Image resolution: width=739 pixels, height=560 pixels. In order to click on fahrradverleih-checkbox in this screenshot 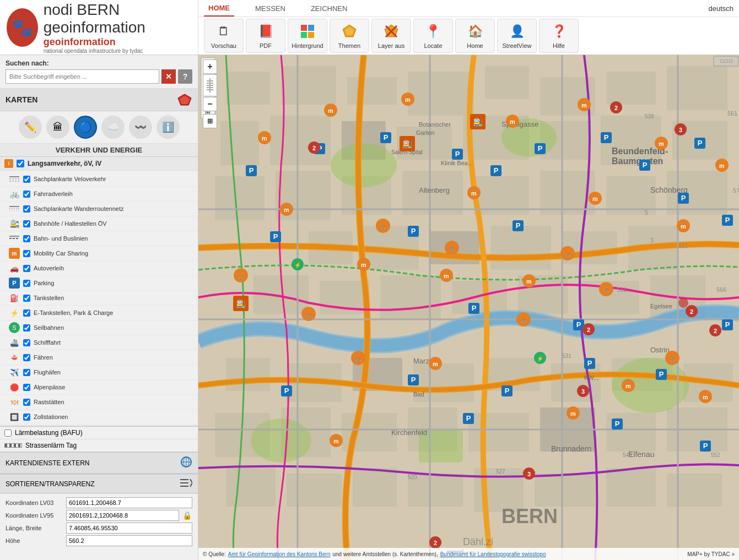, I will do `click(26, 194)`.